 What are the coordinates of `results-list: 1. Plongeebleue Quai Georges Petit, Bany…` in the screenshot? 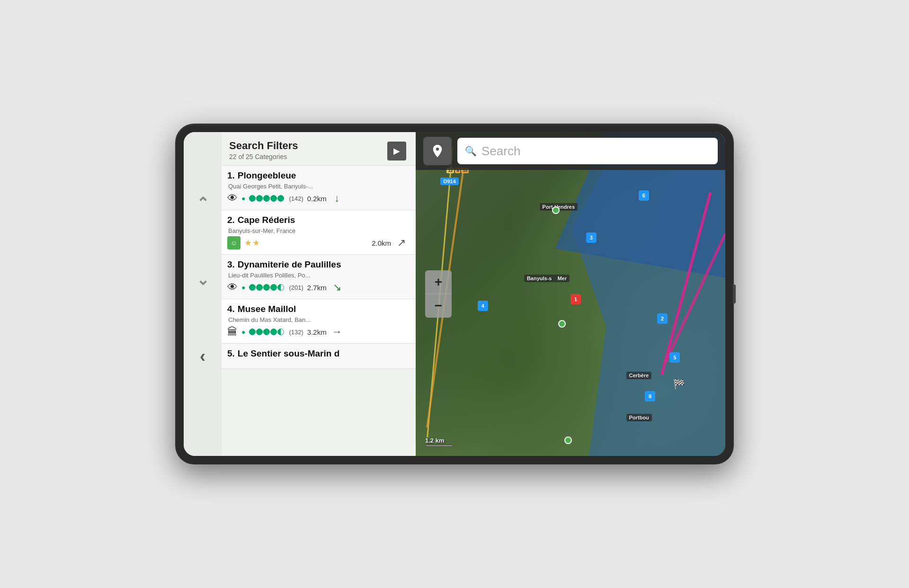 It's located at (319, 311).